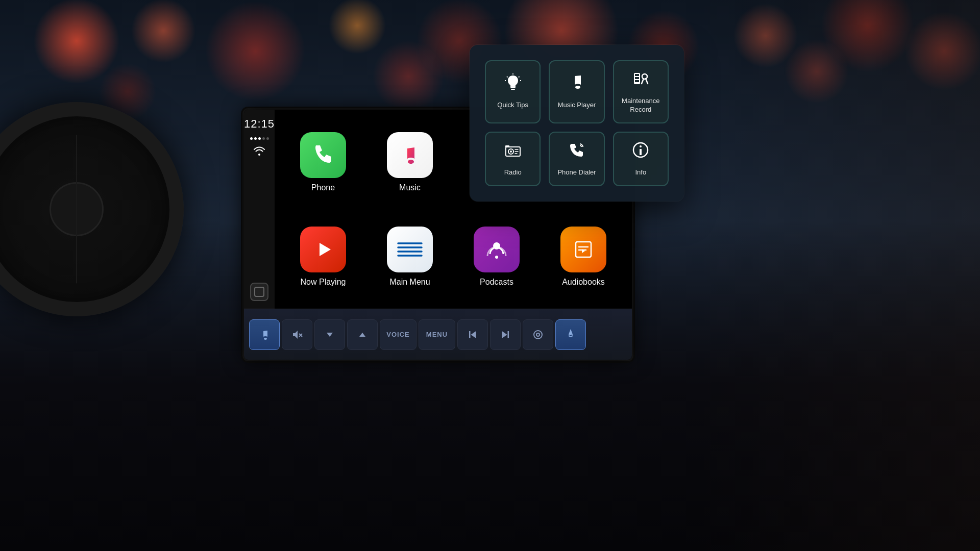 This screenshot has height=551, width=980. Describe the element at coordinates (409, 282) in the screenshot. I see `mainmenu-label: Main Menu` at that location.